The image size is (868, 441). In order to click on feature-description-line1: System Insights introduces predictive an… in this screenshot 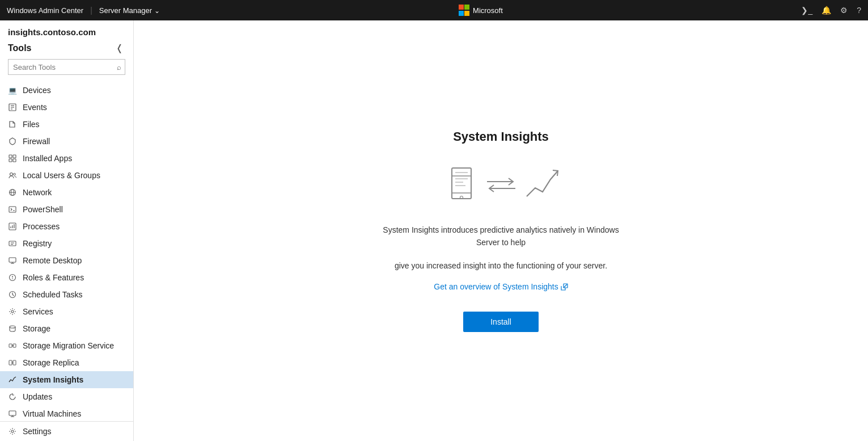, I will do `click(501, 236)`.